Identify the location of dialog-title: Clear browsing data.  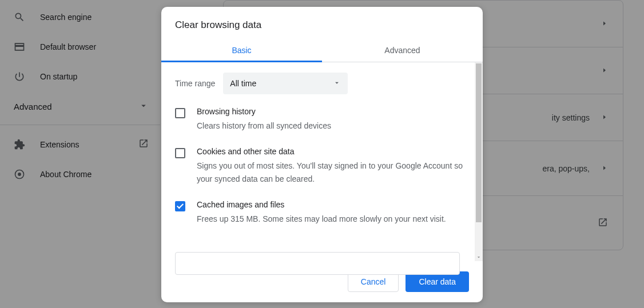
(322, 23).